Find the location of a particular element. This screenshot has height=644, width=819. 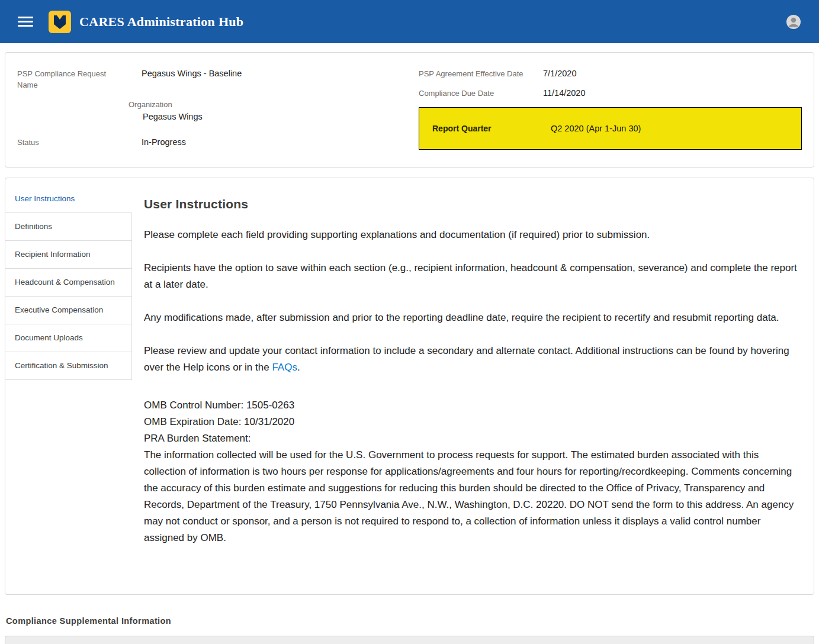

faqs-link: FAQs is located at coordinates (284, 367).